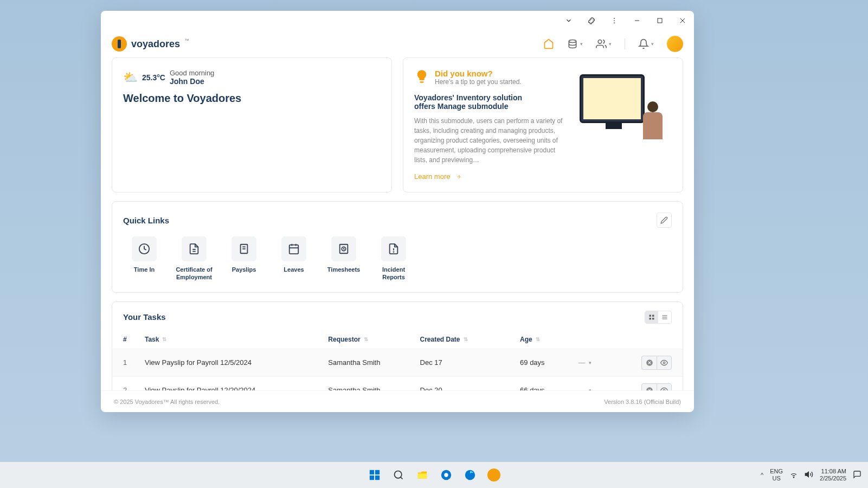  I want to click on temperature: 25.3°C, so click(154, 78).